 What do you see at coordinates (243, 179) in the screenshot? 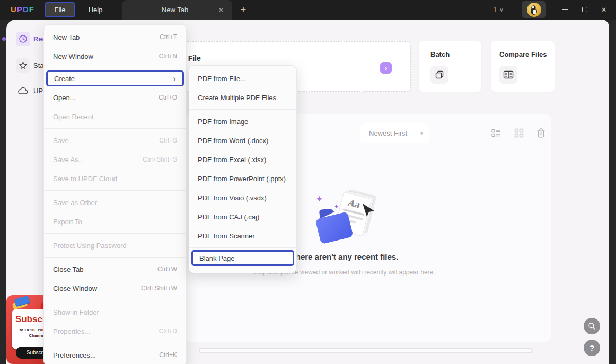
I see `create-submenu-item-pdf-from-powerpoint: PDF from PowerPoint (.pptx)` at bounding box center [243, 179].